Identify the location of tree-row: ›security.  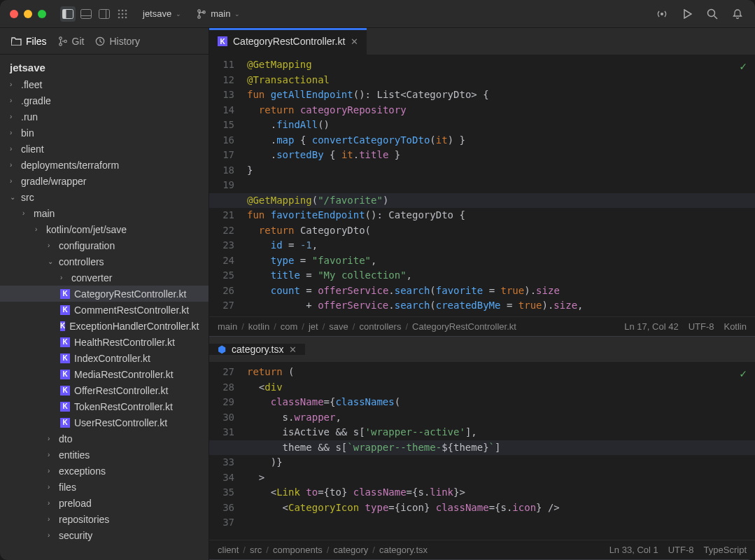
(104, 535).